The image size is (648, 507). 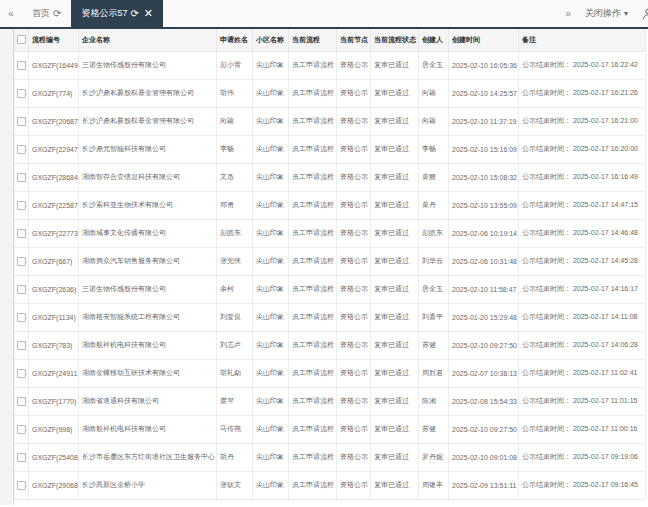 I want to click on table-cell: GXGZF(1134), so click(x=54, y=317).